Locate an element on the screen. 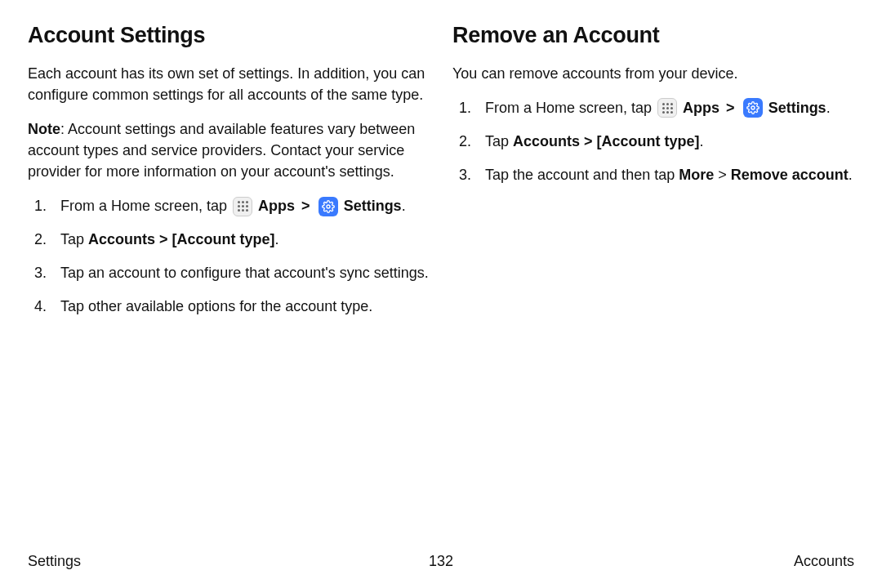  step-text: Tap the account and then tap is located at coordinates (581, 175).